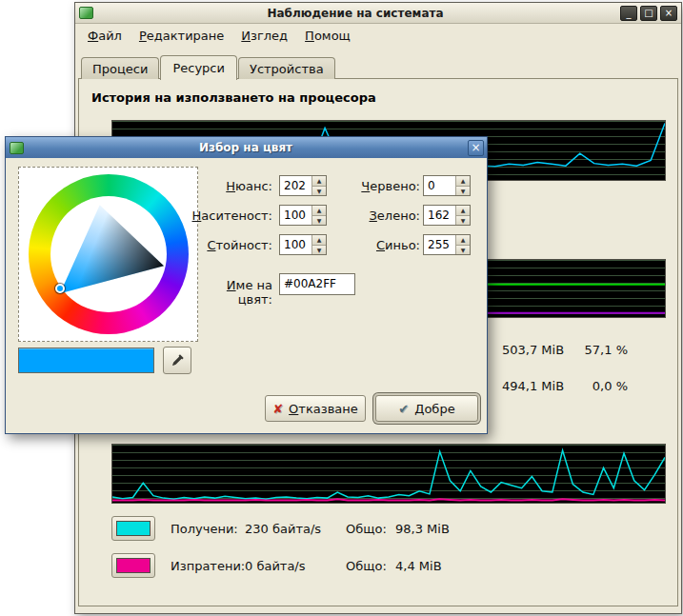 This screenshot has height=616, width=683. What do you see at coordinates (133, 528) in the screenshot?
I see `received-color-swatch` at bounding box center [133, 528].